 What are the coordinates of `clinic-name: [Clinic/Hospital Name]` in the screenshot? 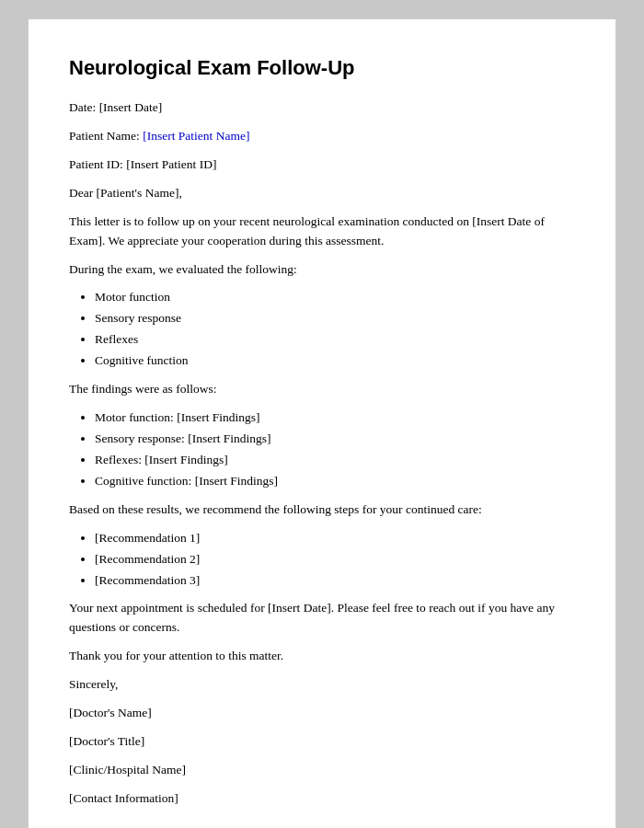 It's located at (322, 771).